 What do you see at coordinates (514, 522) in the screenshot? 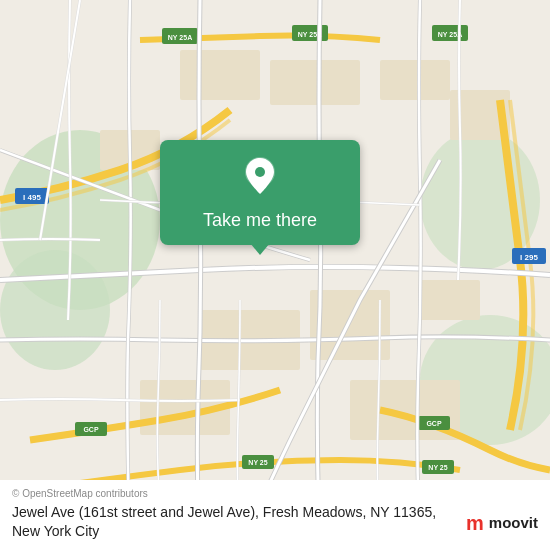
I see `moovit-brand-name: moovit` at bounding box center [514, 522].